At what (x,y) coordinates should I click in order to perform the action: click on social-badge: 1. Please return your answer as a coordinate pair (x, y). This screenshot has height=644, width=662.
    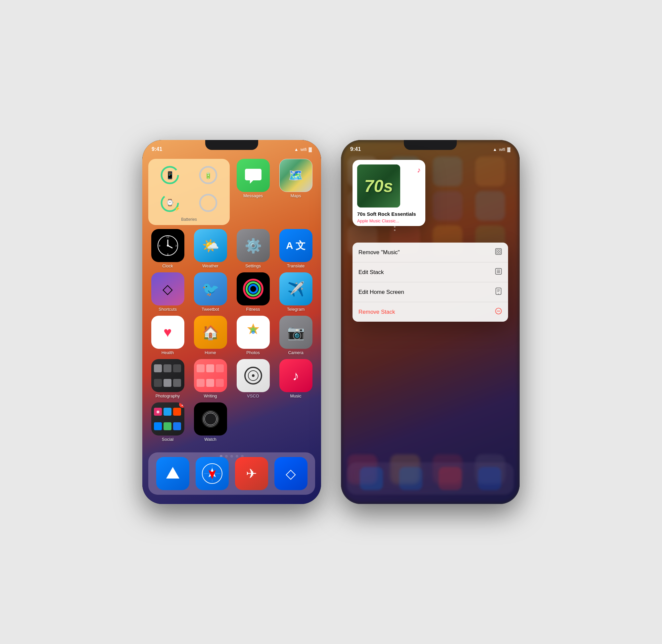
    Looking at the image, I should click on (182, 405).